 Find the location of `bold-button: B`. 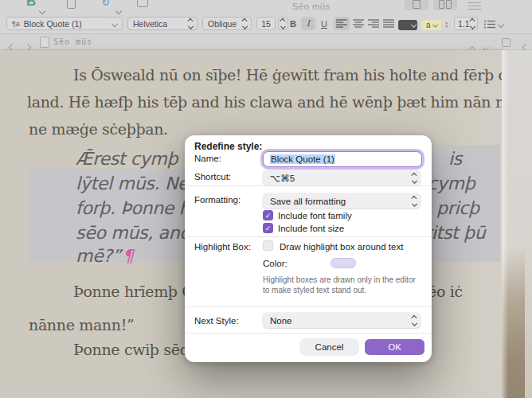

bold-button: B is located at coordinates (293, 24).